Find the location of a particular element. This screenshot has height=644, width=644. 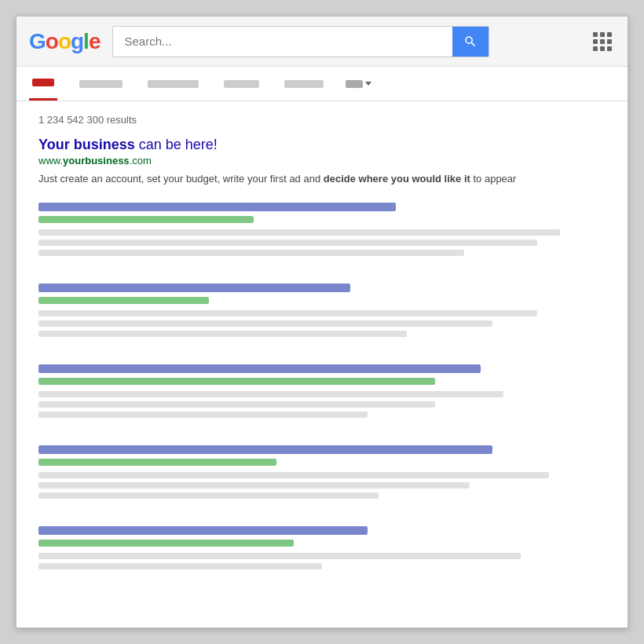

ad-desc-end: to appear is located at coordinates (493, 179).